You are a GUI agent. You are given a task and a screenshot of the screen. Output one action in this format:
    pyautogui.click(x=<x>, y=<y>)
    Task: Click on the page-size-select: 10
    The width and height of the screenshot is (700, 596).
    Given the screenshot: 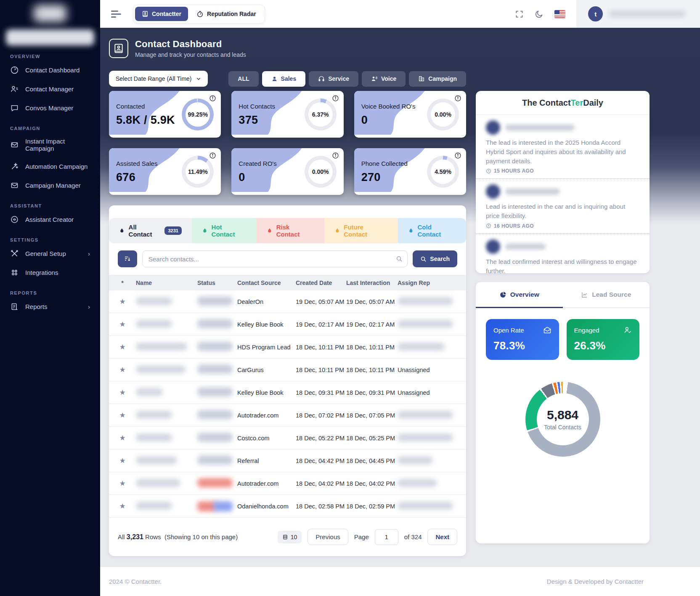 What is the action you would take?
    pyautogui.click(x=290, y=537)
    